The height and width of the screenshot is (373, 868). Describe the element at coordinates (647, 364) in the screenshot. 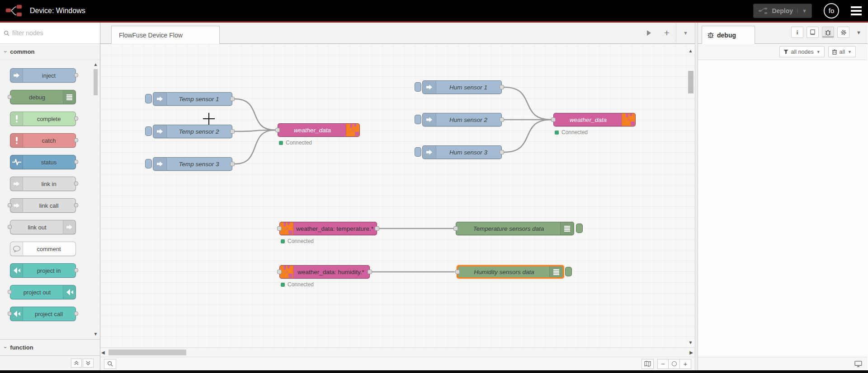

I see `minimap-toggle-button` at that location.